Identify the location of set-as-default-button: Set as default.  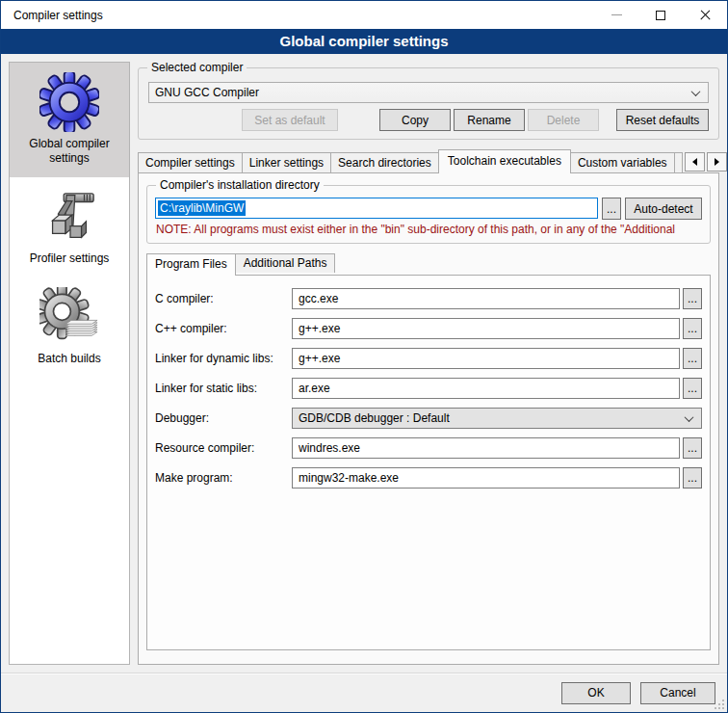
(290, 119).